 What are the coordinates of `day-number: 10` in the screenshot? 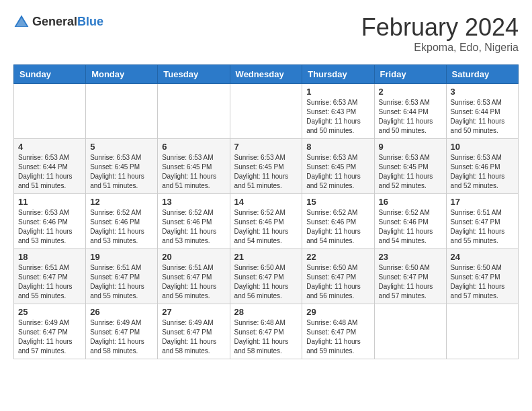 It's located at (482, 146).